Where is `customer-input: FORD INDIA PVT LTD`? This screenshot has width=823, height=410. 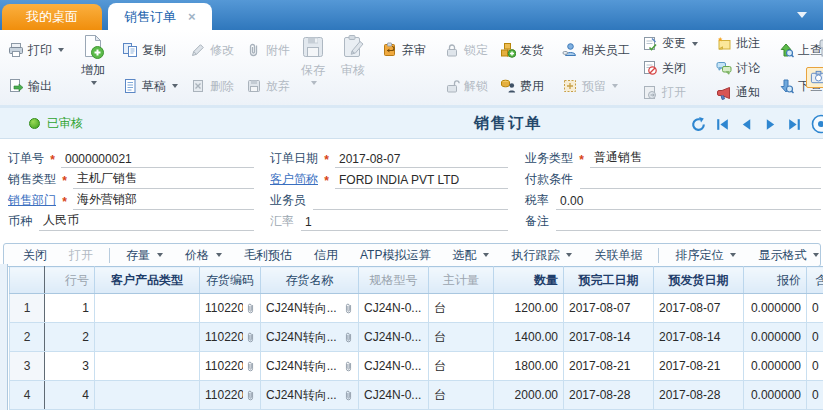 customer-input: FORD INDIA PVT LTD is located at coordinates (422, 181).